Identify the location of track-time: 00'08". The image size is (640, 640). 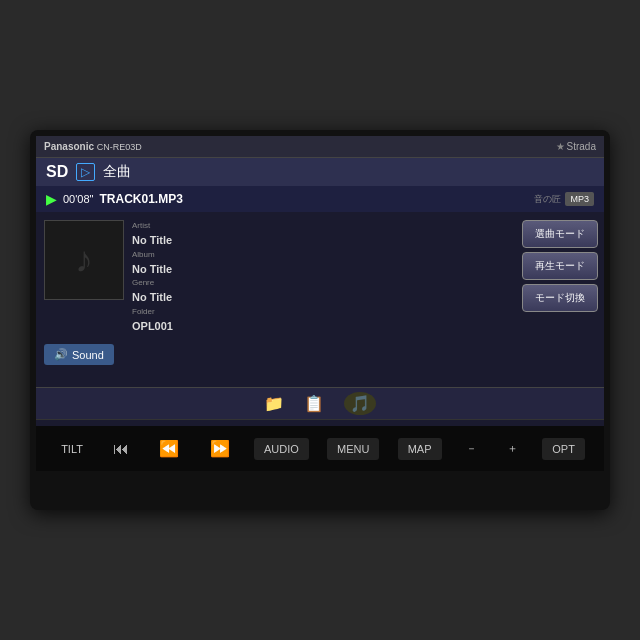
(78, 199).